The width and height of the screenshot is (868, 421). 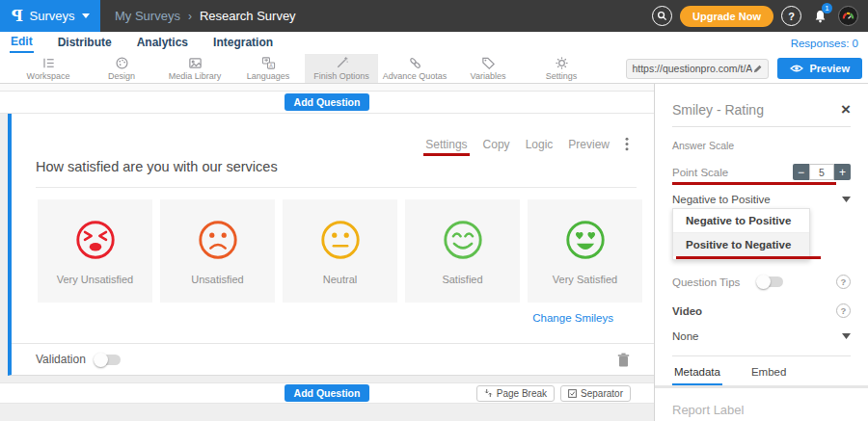 What do you see at coordinates (820, 68) in the screenshot?
I see `preview-button: Preview` at bounding box center [820, 68].